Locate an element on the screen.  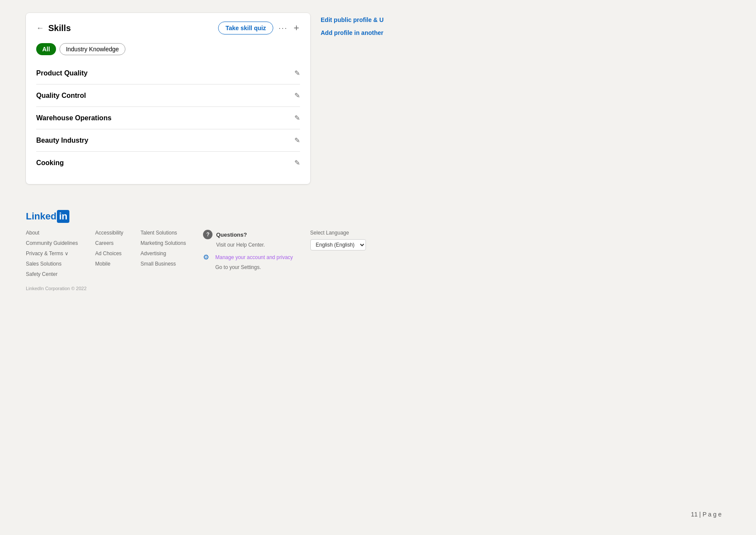
footer-col-2: Accessibility Careers Ad Choices Mobile is located at coordinates (109, 248).